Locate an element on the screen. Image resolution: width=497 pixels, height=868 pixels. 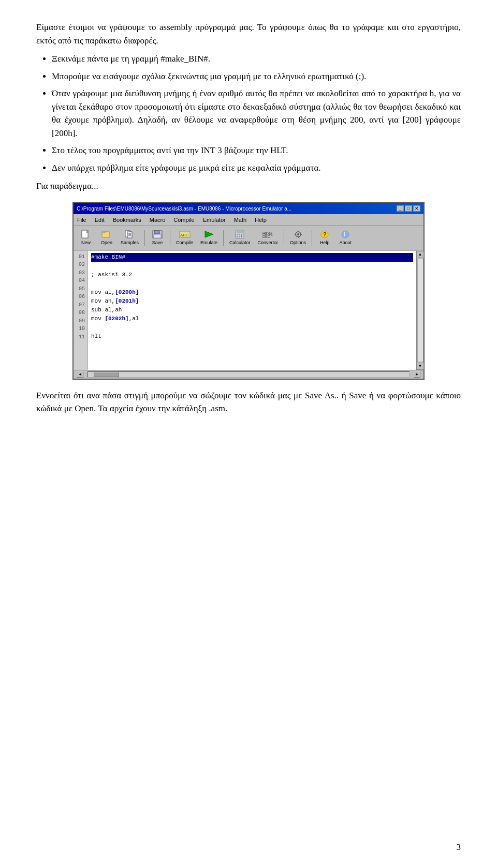
close-button: ✕ is located at coordinates (417, 208).